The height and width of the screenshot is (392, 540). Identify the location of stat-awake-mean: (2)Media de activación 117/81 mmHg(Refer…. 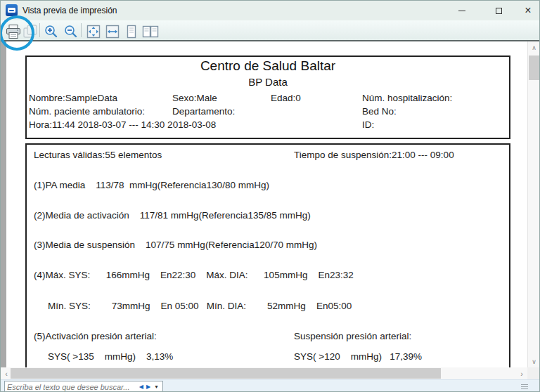
(172, 215).